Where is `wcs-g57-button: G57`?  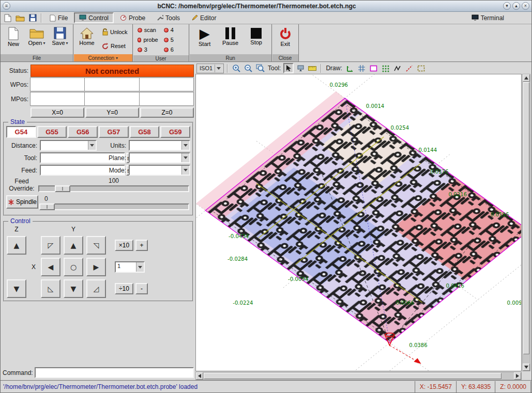
wcs-g57-button: G57 is located at coordinates (114, 132).